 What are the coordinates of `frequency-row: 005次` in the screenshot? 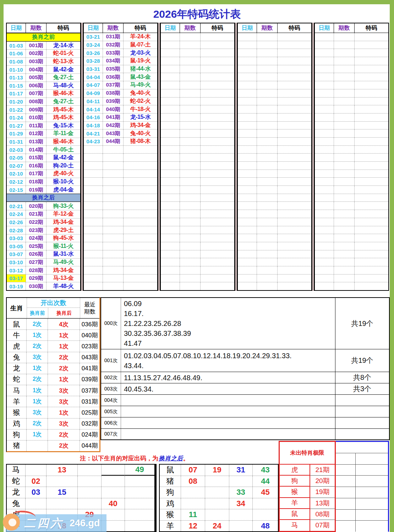 It's located at (245, 412).